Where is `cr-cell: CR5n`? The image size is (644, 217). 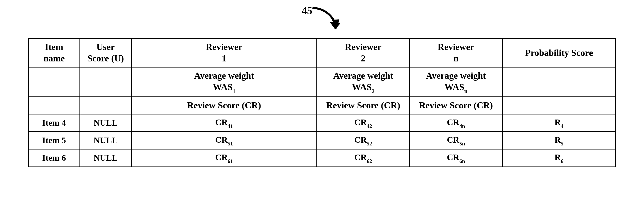 cr-cell: CR5n is located at coordinates (456, 141).